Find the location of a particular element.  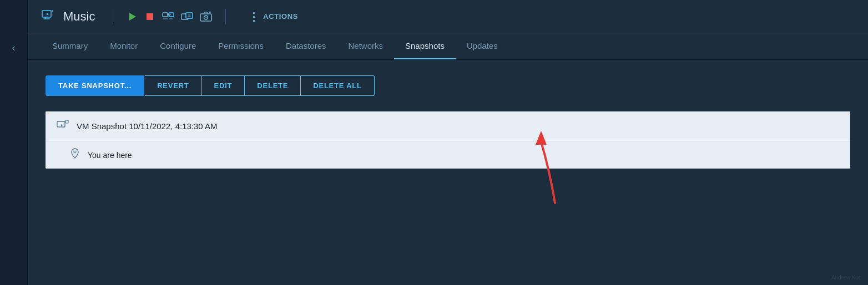

location-label: You are here is located at coordinates (110, 155).